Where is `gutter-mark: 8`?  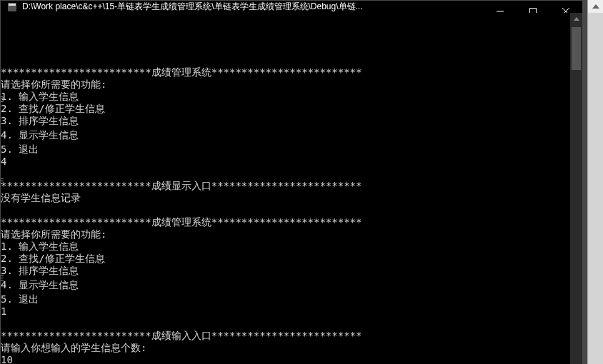 gutter-mark: 8 is located at coordinates (3, 100).